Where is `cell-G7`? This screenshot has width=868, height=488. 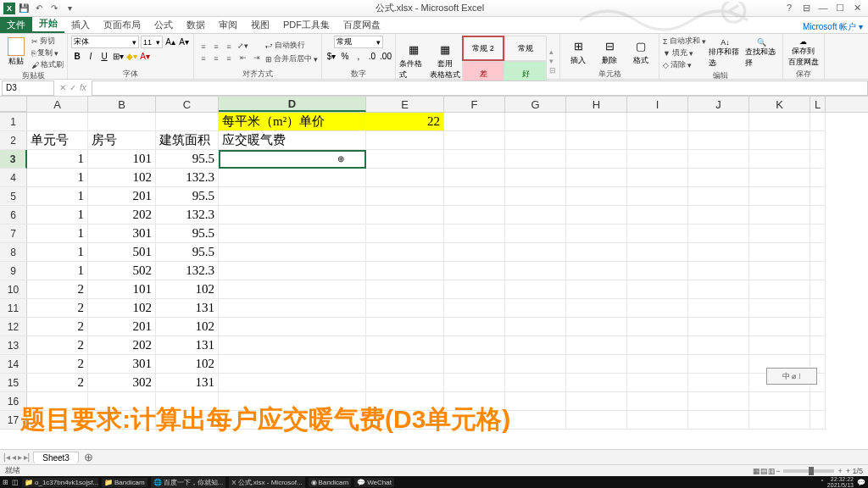
cell-G7 is located at coordinates (536, 234).